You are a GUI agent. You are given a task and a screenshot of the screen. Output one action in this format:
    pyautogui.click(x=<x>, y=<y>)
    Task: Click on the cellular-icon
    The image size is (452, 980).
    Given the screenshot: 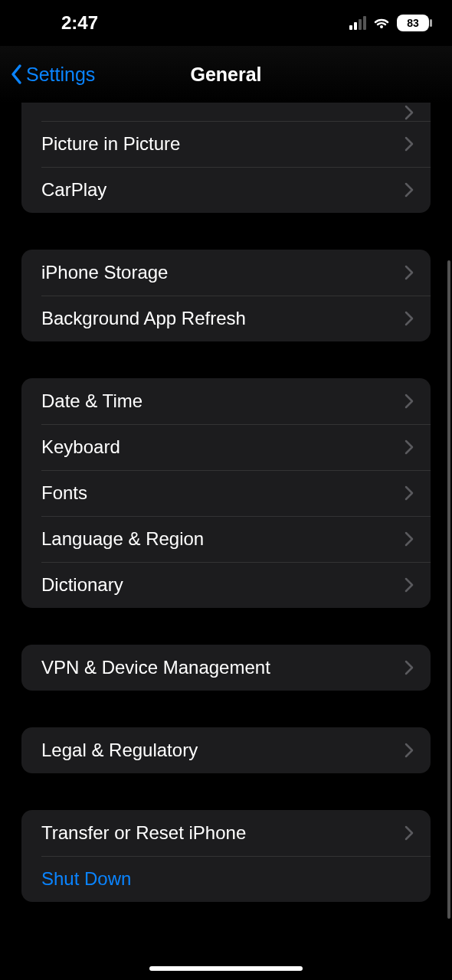 What is the action you would take?
    pyautogui.click(x=358, y=23)
    